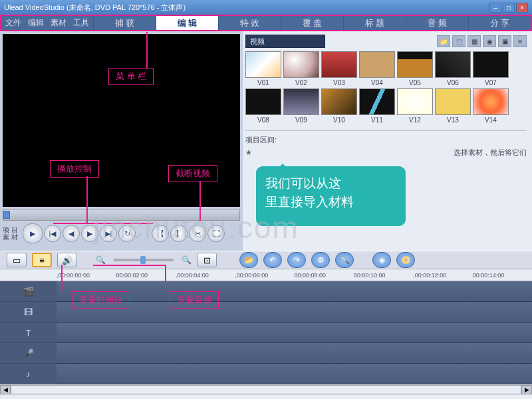 Image resolution: width=532 pixels, height=399 pixels. I want to click on batch-convert-button: 🔍, so click(344, 260).